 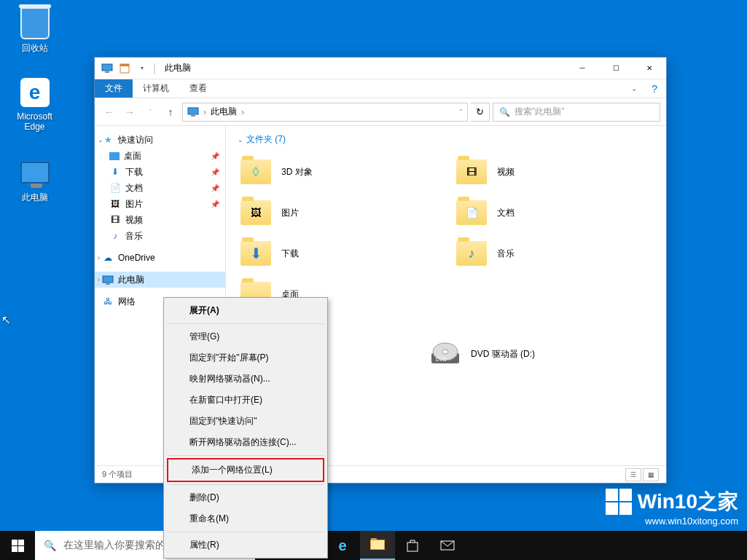 What do you see at coordinates (246, 358) in the screenshot?
I see `menu-pin-start: 固定到"开始"屏幕(P)` at bounding box center [246, 358].